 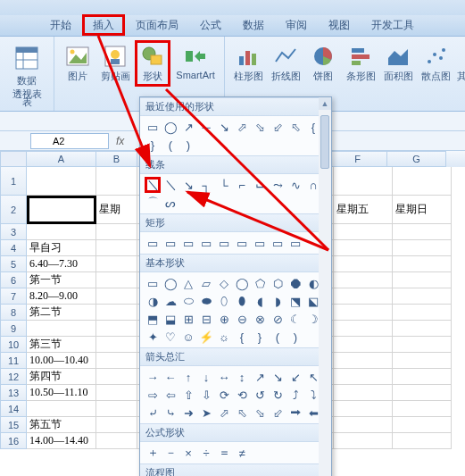 What do you see at coordinates (224, 185) in the screenshot?
I see `shape-item: └` at bounding box center [224, 185].